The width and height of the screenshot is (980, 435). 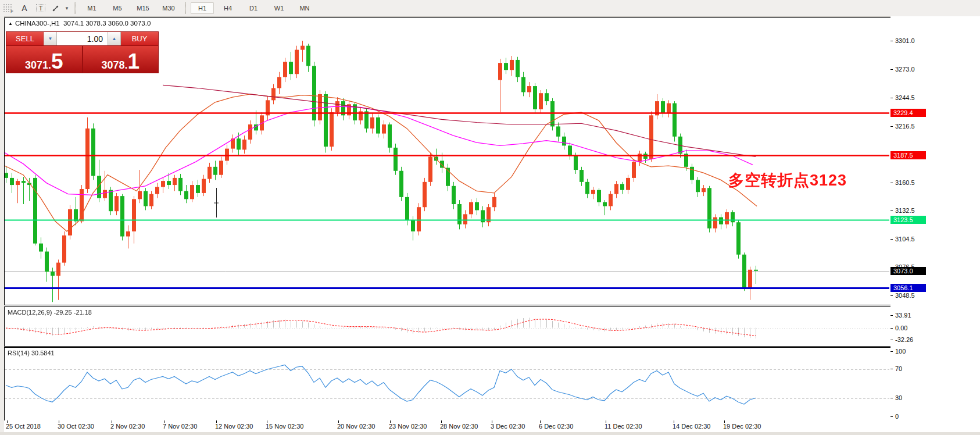 What do you see at coordinates (134, 62) in the screenshot?
I see `buy-price-pip: 1` at bounding box center [134, 62].